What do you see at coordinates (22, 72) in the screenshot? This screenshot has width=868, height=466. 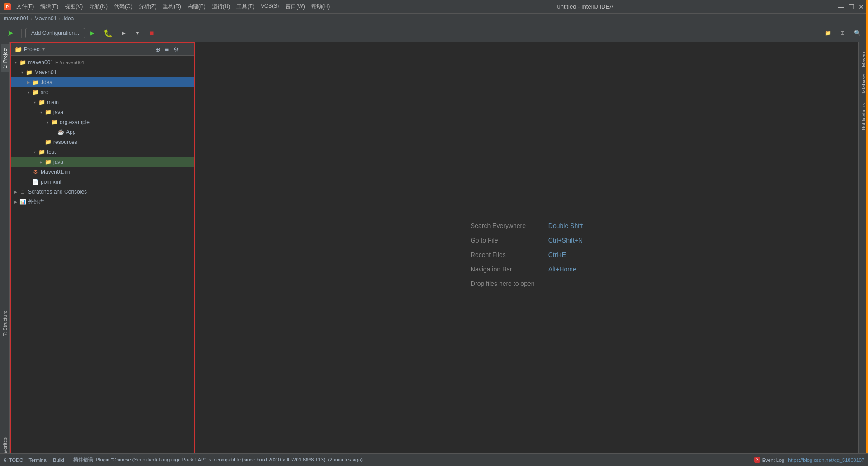 I see `expand-arrow-maven01: ▾` at bounding box center [22, 72].